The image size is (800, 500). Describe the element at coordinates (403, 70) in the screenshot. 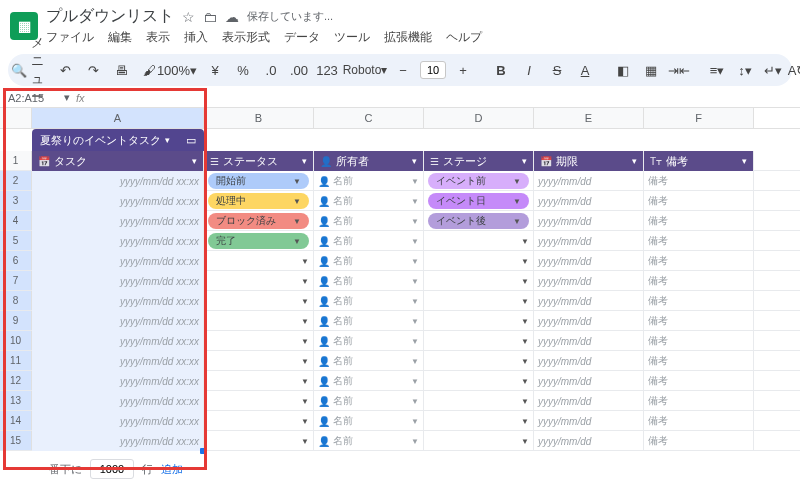

I see `font-size-minus: −` at that location.